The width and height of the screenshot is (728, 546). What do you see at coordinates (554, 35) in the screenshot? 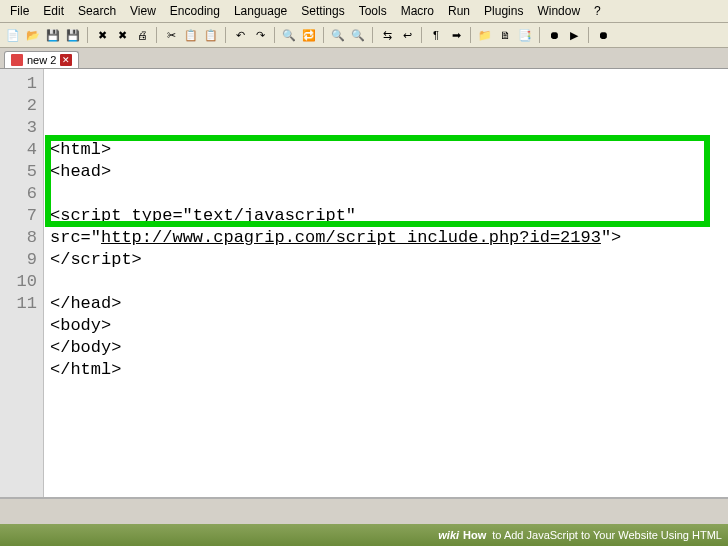
I see `macro-rec-icon: ⏺` at bounding box center [554, 35].